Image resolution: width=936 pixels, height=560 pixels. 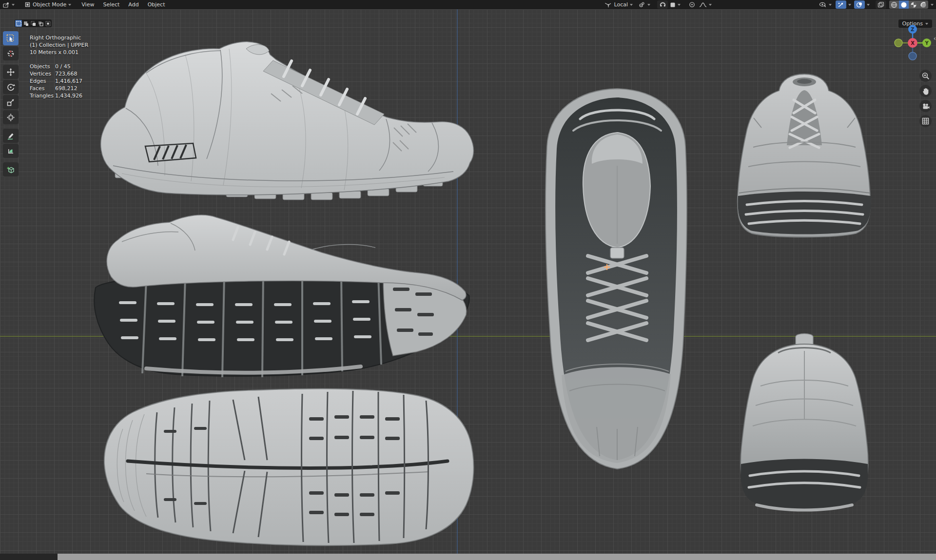 I want to click on select-mode-intersect-button, so click(x=48, y=23).